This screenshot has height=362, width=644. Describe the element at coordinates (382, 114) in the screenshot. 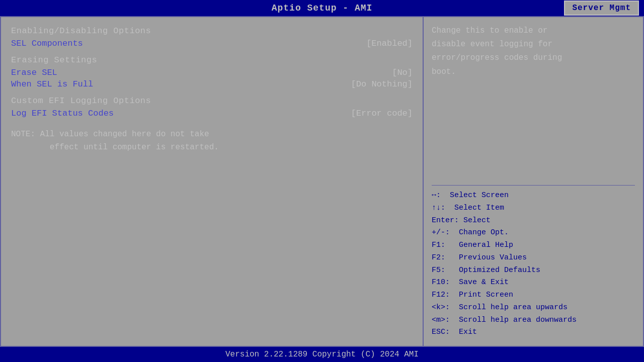

I see `log-efi-value: [Error code]` at that location.